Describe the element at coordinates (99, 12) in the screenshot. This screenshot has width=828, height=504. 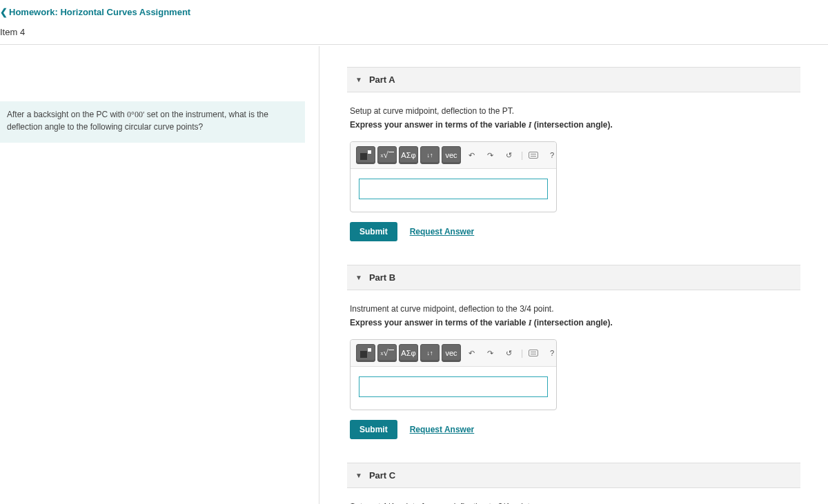
I see `breadcrumb-label: Homework: Horizontal Curves Assignment` at that location.